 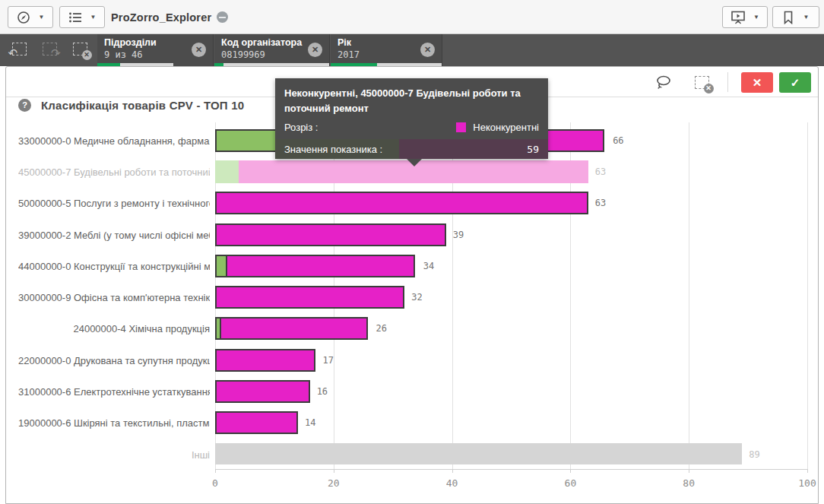 What do you see at coordinates (479, 454) in the screenshot?
I see `bar-segment-gray` at bounding box center [479, 454].